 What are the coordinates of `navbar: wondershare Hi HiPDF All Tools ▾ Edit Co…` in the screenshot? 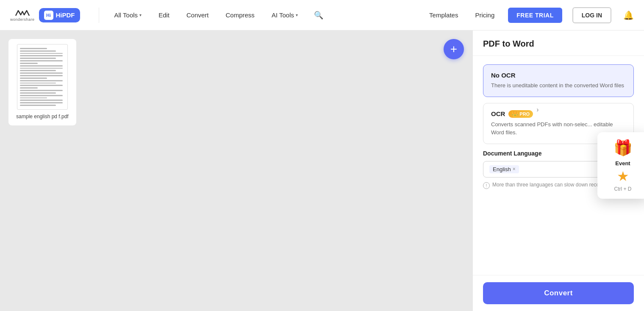 It's located at (322, 15).